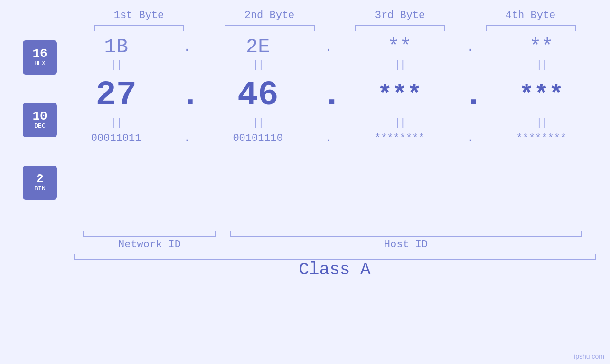  Describe the element at coordinates (328, 139) in the screenshot. I see `bin-dot2: .` at that location.